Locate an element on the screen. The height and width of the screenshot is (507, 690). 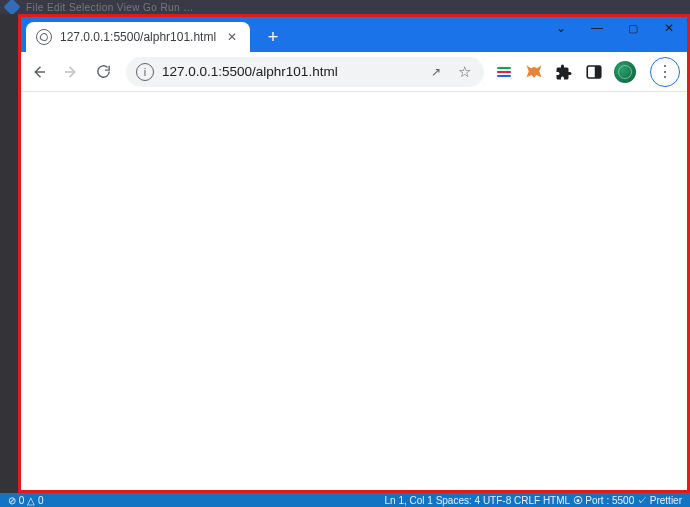
minimize-button: — is located at coordinates (597, 28).